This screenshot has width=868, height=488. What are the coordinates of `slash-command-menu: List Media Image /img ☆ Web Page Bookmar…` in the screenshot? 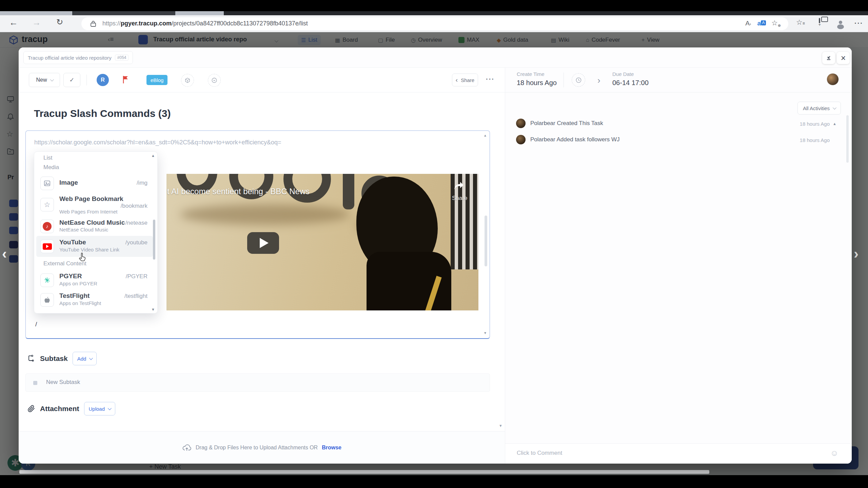 It's located at (96, 232).